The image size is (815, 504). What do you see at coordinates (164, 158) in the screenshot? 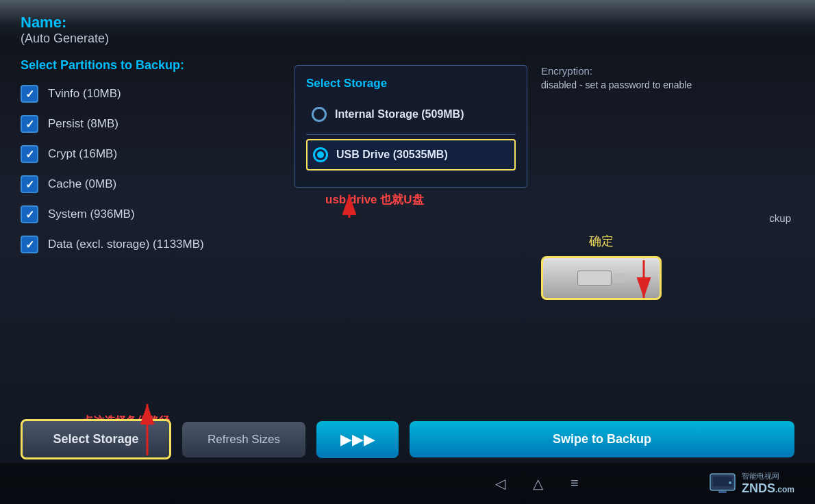
I see `left-panel: Select Partitions to Backup: Tvinfo (10M…` at bounding box center [164, 158].